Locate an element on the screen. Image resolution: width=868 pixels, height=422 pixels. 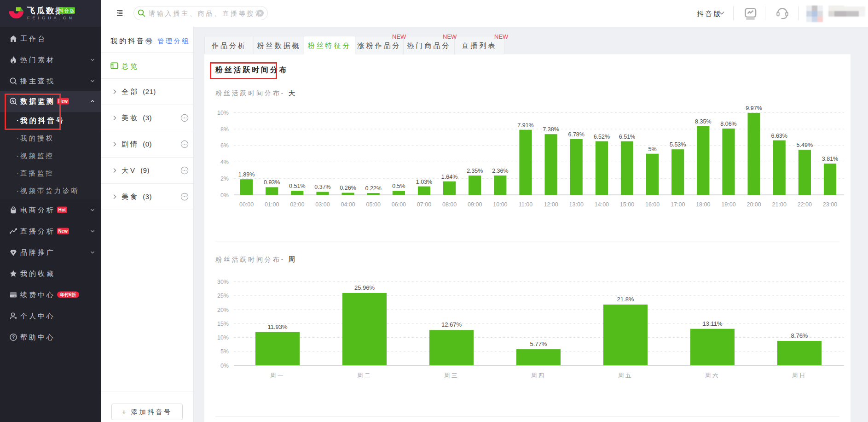
svg-text: 抖音版 is located at coordinates (67, 11).